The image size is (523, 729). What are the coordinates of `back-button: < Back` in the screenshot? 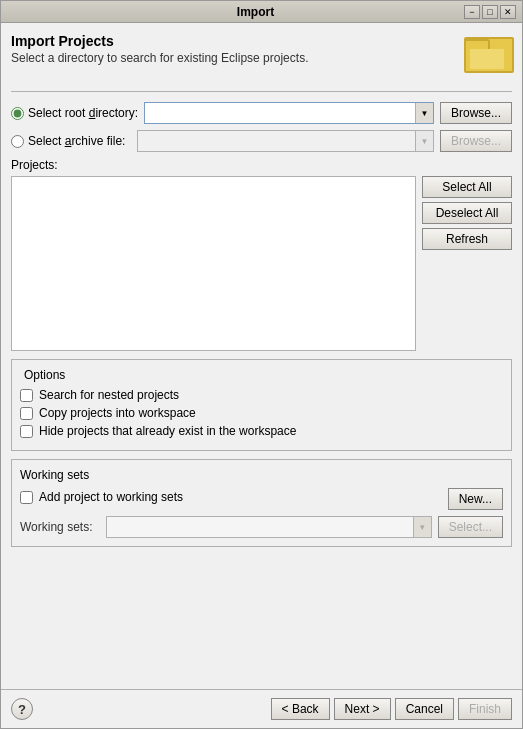 It's located at (300, 709).